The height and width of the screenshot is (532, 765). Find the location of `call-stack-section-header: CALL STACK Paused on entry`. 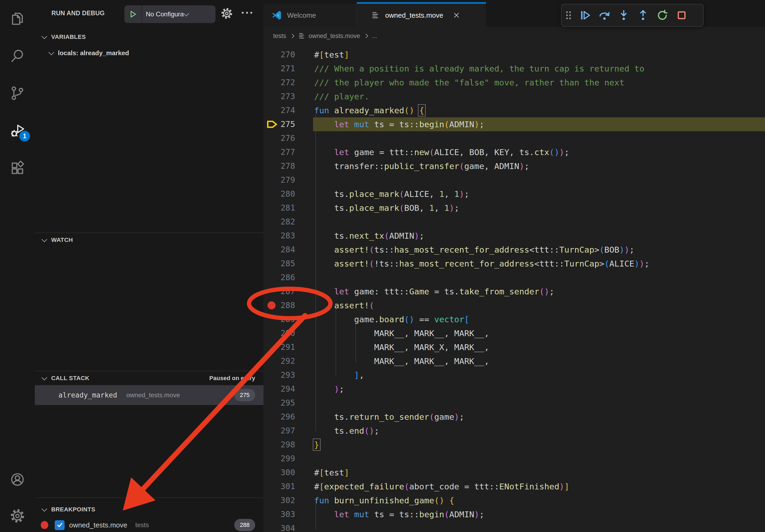

call-stack-section-header: CALL STACK Paused on entry is located at coordinates (149, 378).